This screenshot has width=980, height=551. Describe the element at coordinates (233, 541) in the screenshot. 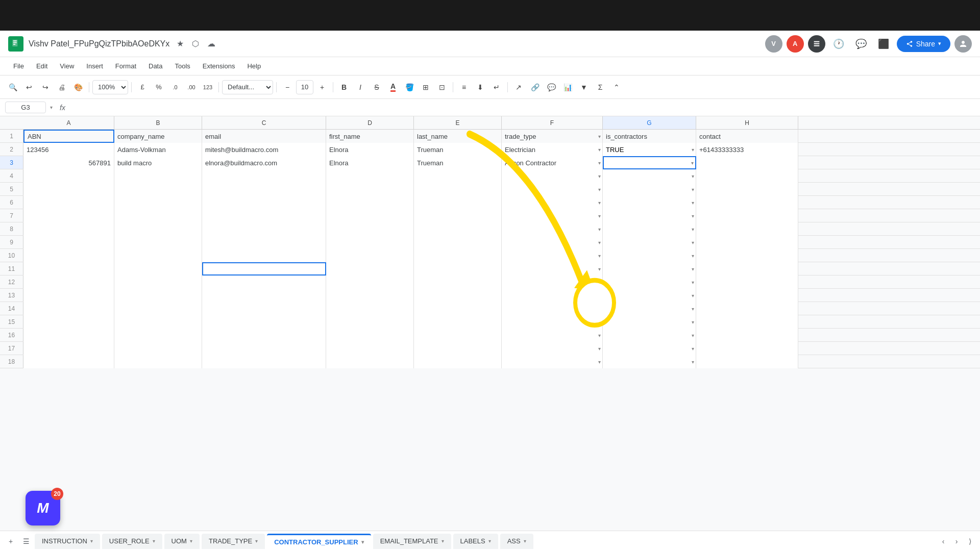

I see `tab-trade-type: TRADE_TYPE ▾` at that location.